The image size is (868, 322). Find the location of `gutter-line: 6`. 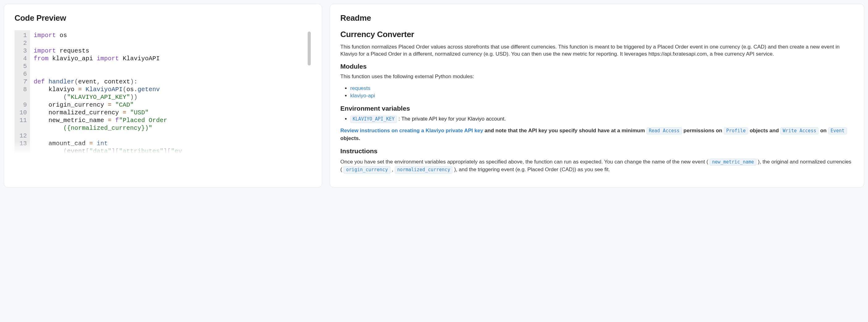

gutter-line: 6 is located at coordinates (23, 74).